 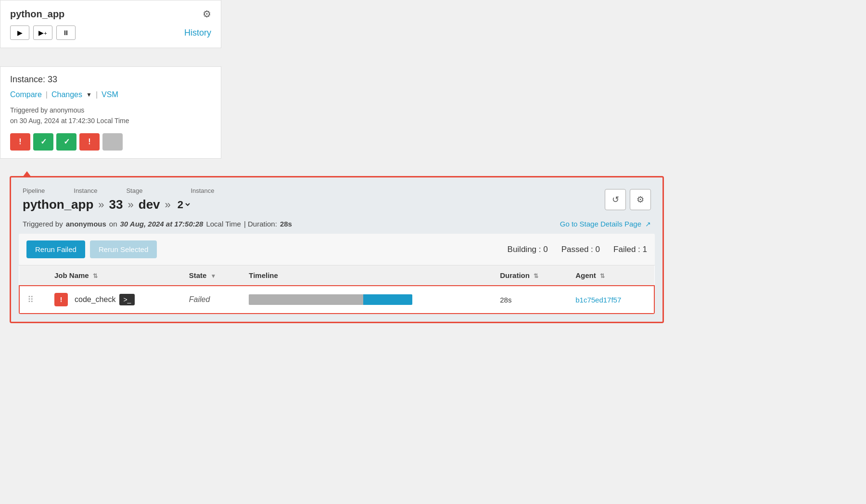 I want to click on console-icon: >_, so click(x=127, y=300).